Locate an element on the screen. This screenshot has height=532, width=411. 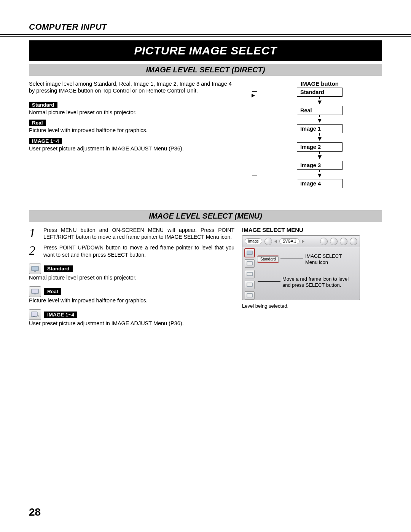
osd-side-icons is located at coordinates (250, 274).